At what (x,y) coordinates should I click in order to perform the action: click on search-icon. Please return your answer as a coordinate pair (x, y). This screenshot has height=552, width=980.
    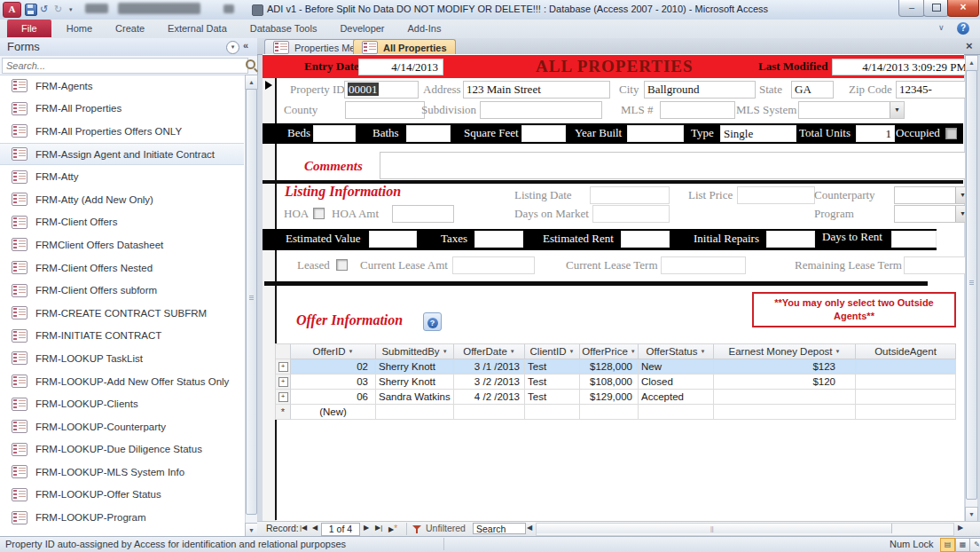
    Looking at the image, I should click on (250, 64).